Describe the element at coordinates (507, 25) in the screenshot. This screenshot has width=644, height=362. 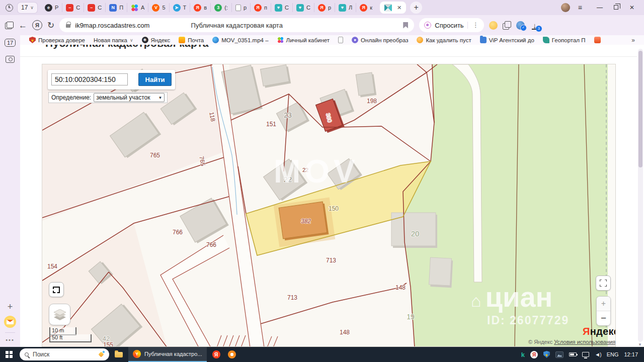
I see `tabs-copy-icon` at that location.